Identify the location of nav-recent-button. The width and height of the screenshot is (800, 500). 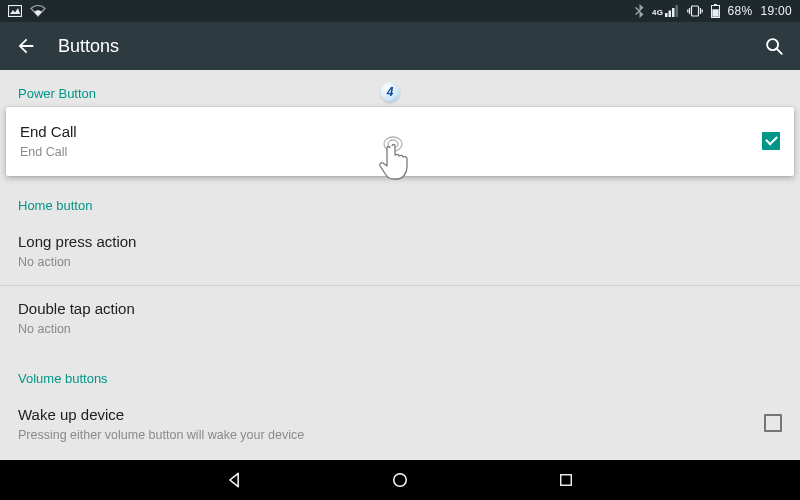
(566, 480).